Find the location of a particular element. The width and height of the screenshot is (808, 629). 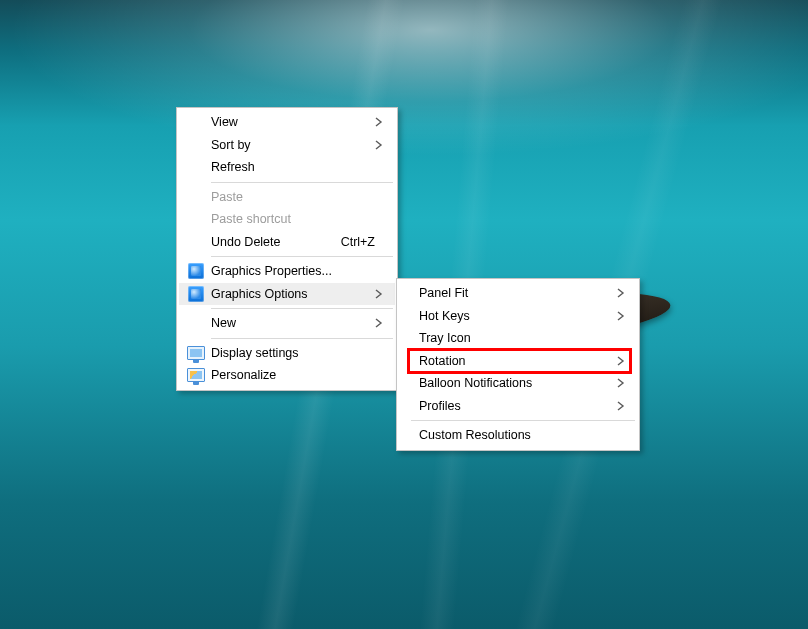

submenu-item-hot-keys: Hot Keys is located at coordinates (518, 316).